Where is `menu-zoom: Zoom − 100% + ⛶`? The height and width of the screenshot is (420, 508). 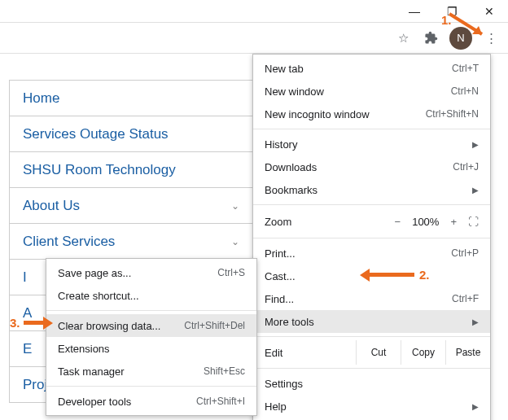
menu-zoom: Zoom − 100% + ⛶ is located at coordinates (371, 221).